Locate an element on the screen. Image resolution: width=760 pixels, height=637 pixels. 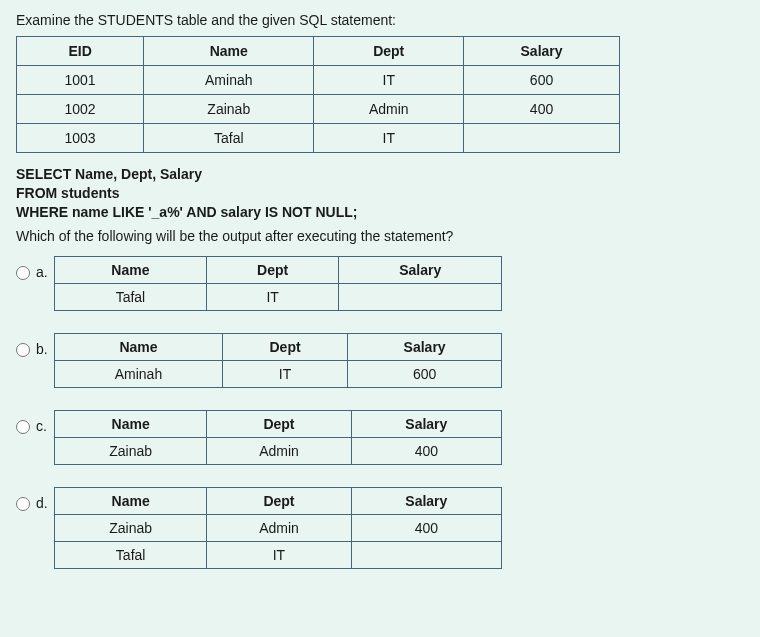
col-dept: Dept is located at coordinates (389, 52).